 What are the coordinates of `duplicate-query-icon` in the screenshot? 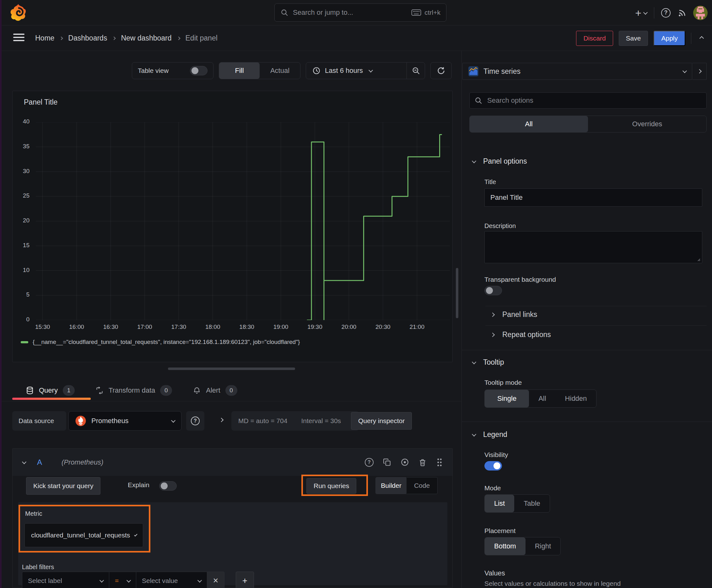 It's located at (387, 462).